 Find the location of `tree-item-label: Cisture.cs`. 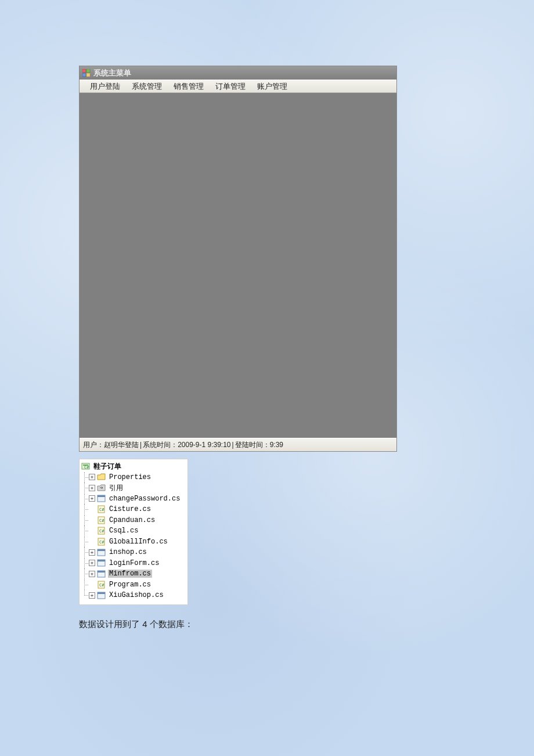

tree-item-label: Cisture.cs is located at coordinates (130, 509).